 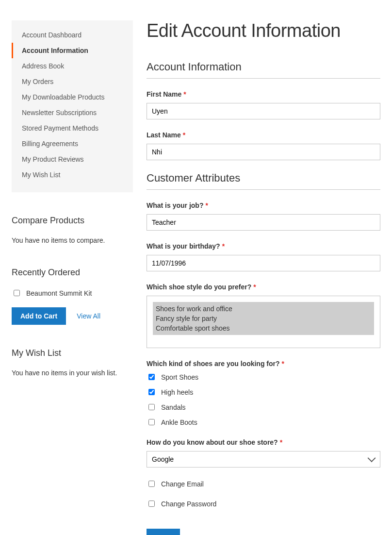 I want to click on change-email-label: Change Email, so click(x=182, y=484).